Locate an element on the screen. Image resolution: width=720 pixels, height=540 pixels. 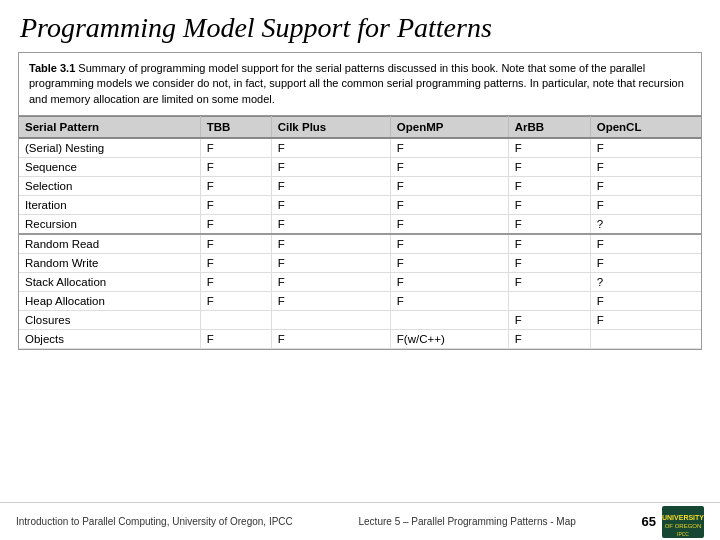
table-cell: Sequence is located at coordinates (110, 168).